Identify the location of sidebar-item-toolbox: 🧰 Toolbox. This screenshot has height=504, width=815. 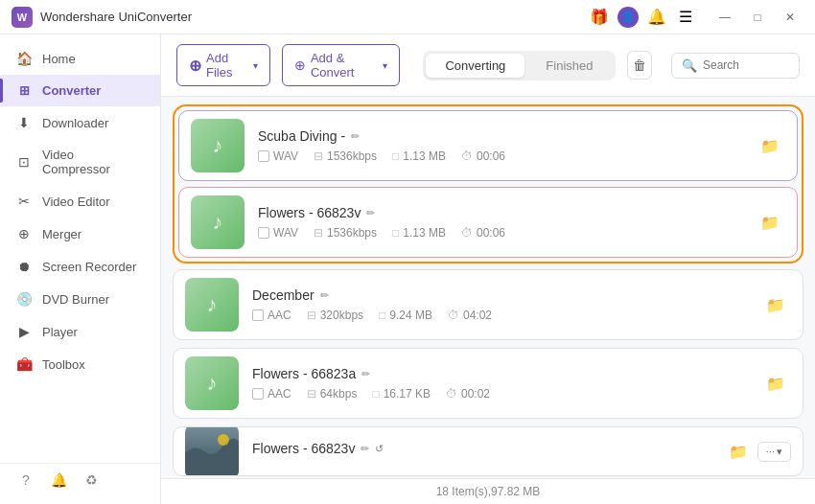
(81, 364).